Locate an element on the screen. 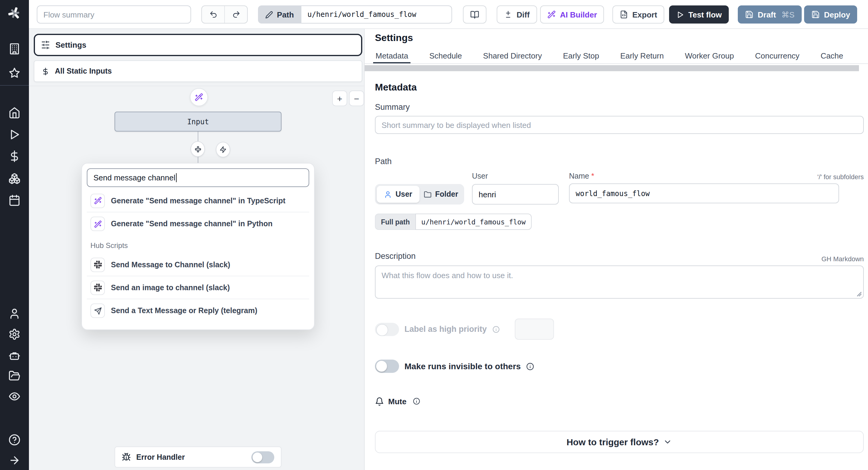 Image resolution: width=868 pixels, height=470 pixels. arrow-right-icon is located at coordinates (14, 460).